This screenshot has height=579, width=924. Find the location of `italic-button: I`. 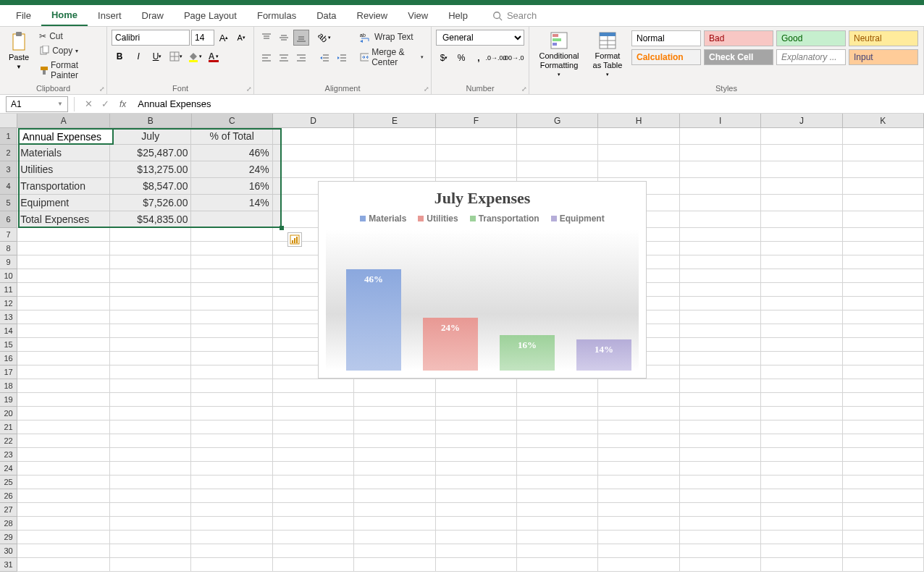

italic-button: I is located at coordinates (138, 56).